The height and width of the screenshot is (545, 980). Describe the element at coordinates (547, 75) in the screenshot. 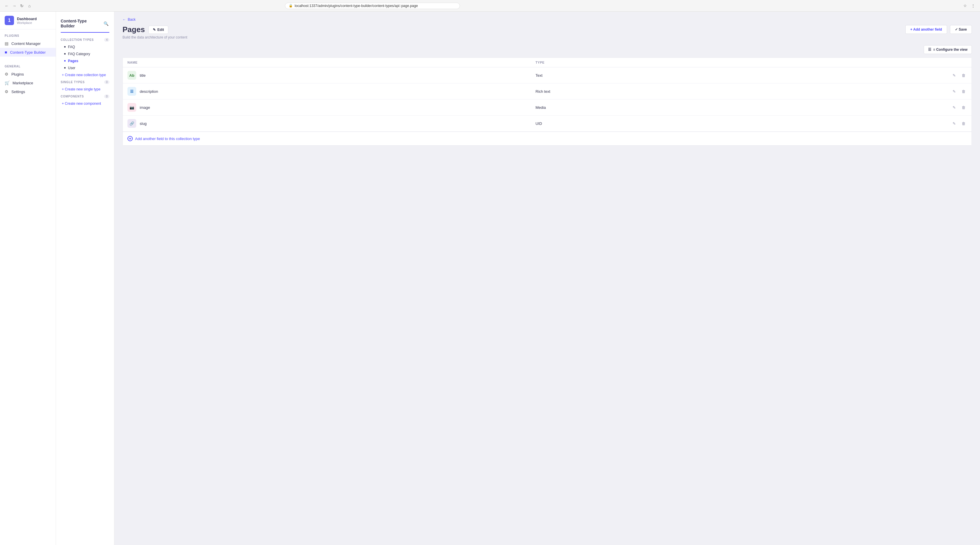

I see `table-row: Ab title Text ✎ 🗑` at that location.